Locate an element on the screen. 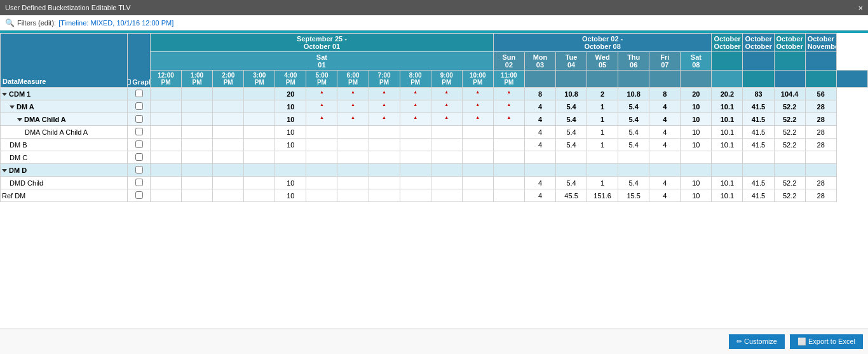 This screenshot has width=868, height=354. customize-button: ✏ Customize is located at coordinates (757, 342).